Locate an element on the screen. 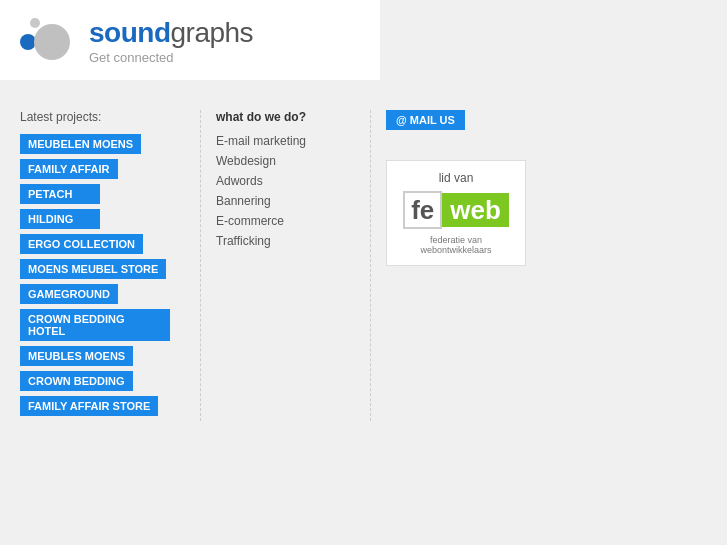 Image resolution: width=727 pixels, height=545 pixels. projects-label: Latest projects: is located at coordinates (102, 117).